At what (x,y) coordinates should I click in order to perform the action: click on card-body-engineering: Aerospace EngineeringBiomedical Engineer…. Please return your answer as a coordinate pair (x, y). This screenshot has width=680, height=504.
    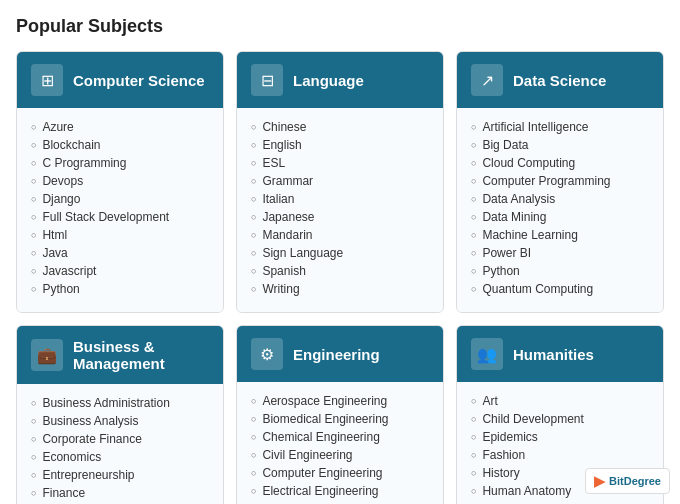
    Looking at the image, I should click on (340, 443).